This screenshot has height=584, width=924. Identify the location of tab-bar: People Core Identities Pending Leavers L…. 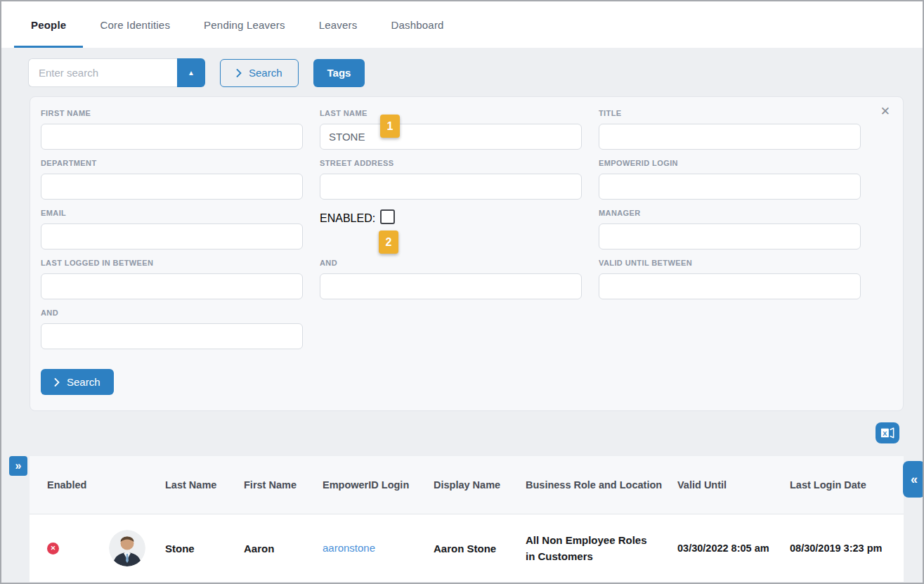
(462, 25).